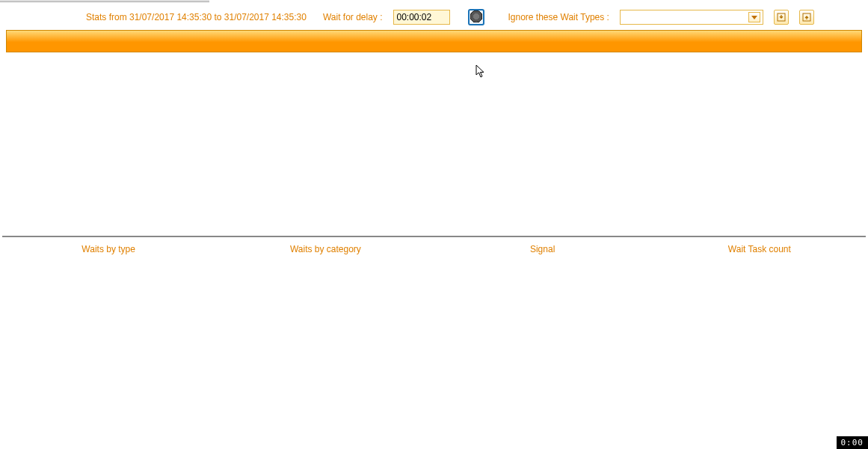 This screenshot has width=868, height=449. Describe the element at coordinates (353, 17) in the screenshot. I see `delay-label: Wait for delay :` at that location.